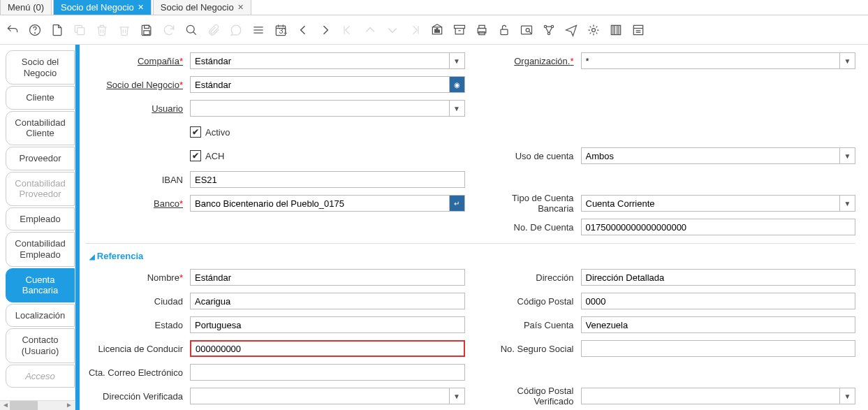  Describe the element at coordinates (711, 203) in the screenshot. I see `input-tipo-cuenta` at that location.